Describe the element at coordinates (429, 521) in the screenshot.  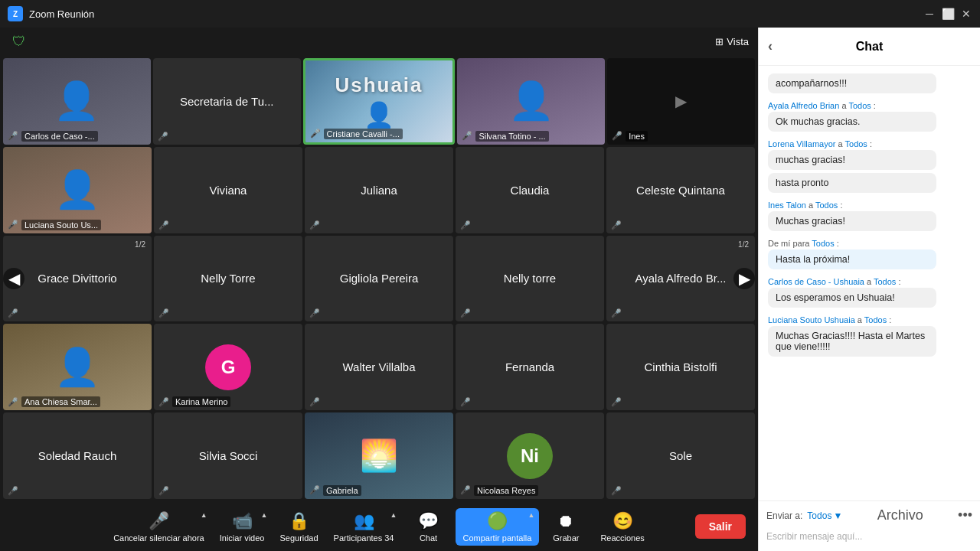
I see `chat-icon: 💬` at that location.